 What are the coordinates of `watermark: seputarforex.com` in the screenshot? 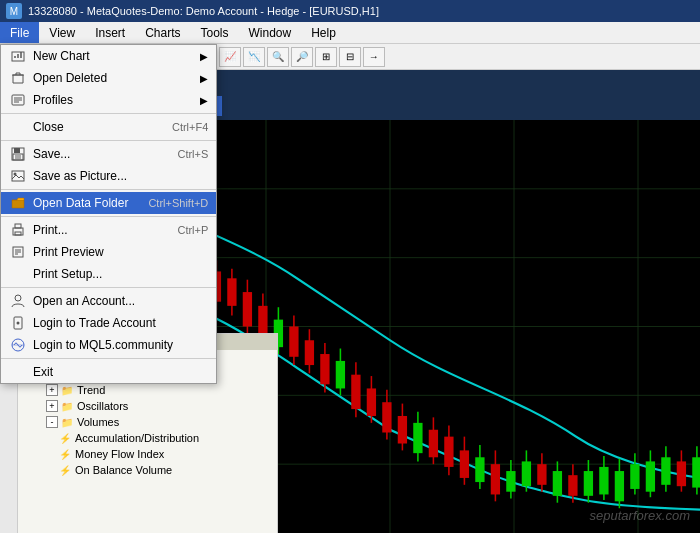 It's located at (640, 516).